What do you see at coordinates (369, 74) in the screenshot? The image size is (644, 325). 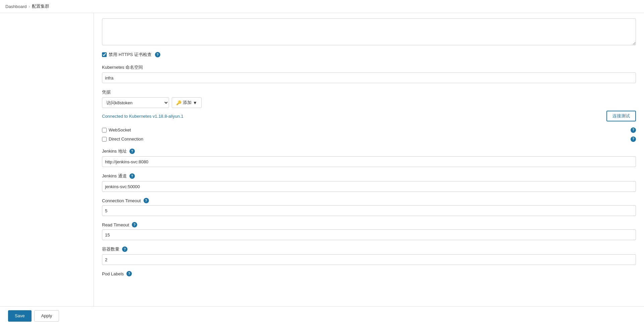 I see `kubernetes-namespace-group: Kubernetes 命名空间` at bounding box center [369, 74].